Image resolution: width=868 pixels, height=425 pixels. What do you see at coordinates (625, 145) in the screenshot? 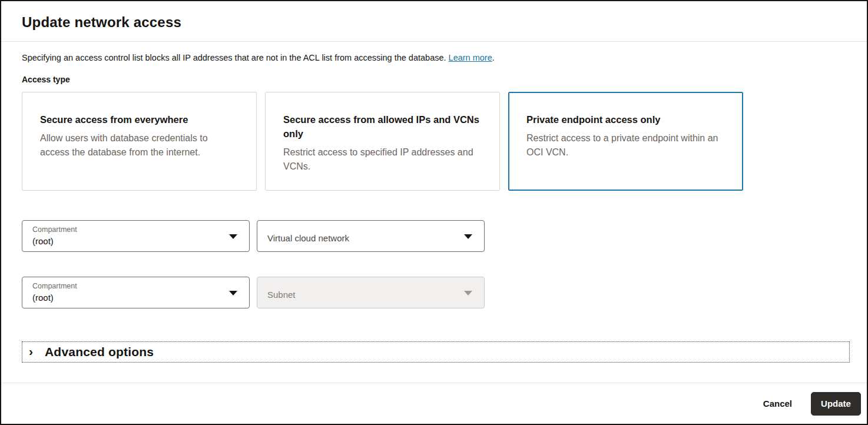
I see `access-card-description: Restrict access to a private endpoint wi…` at bounding box center [625, 145].